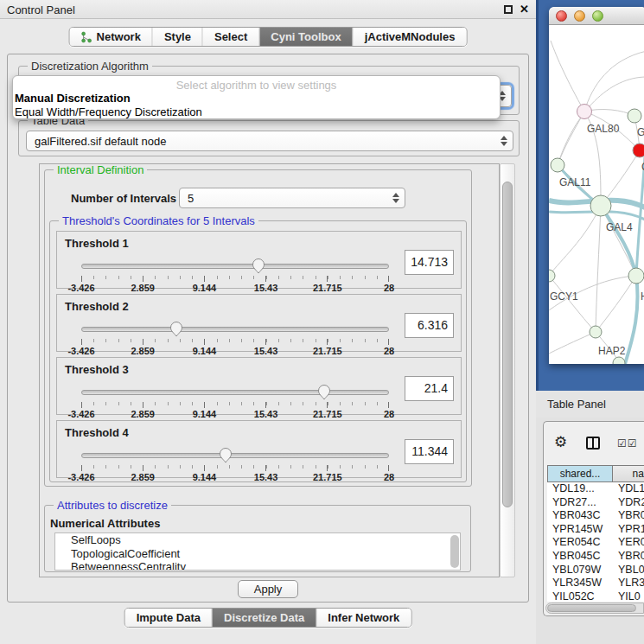 Image resolution: width=644 pixels, height=644 pixels. I want to click on tab-discretize-data: Discretize Data, so click(265, 617).